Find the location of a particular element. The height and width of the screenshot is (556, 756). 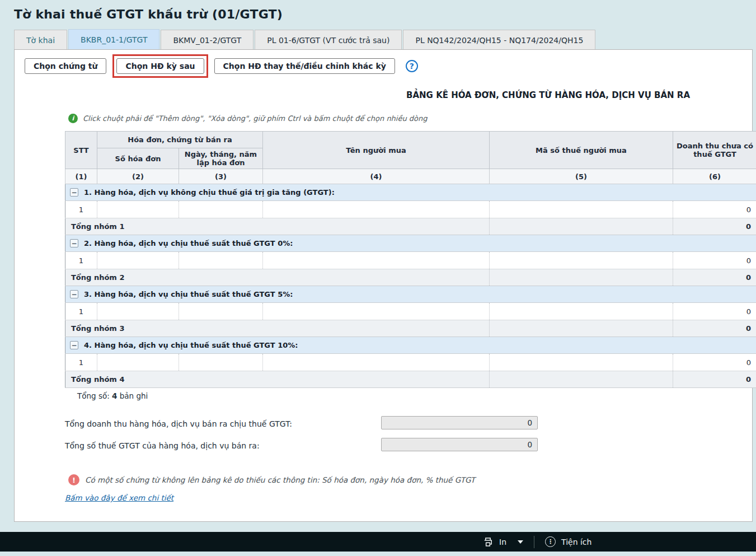

section-row-group4: − 4. Hàng hóa, dịch vụ chịu thuế suất th… is located at coordinates (411, 345).